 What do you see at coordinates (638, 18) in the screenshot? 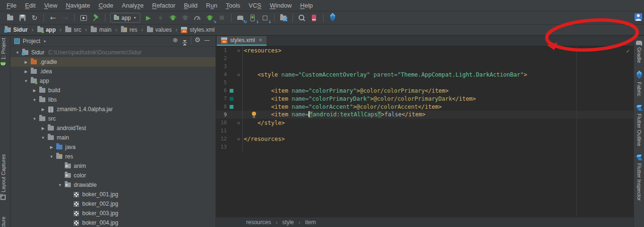
I see `avatar-button` at bounding box center [638, 18].